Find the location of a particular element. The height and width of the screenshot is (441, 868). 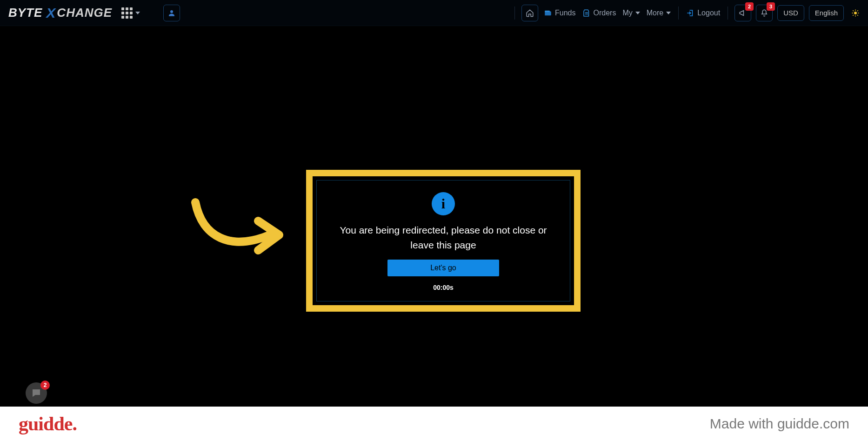

chat-icon is located at coordinates (36, 393).